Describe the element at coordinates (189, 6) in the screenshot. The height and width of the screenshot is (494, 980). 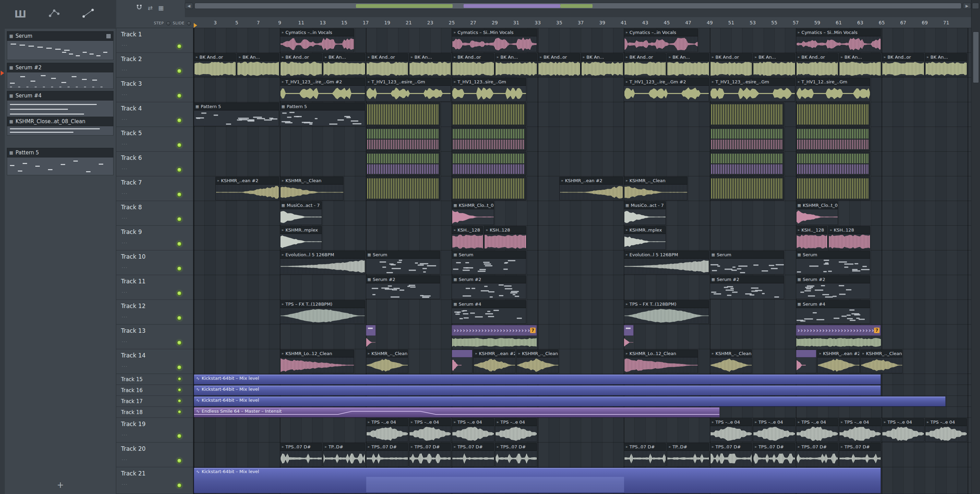
I see `scroll-left-arrow: ◀` at that location.